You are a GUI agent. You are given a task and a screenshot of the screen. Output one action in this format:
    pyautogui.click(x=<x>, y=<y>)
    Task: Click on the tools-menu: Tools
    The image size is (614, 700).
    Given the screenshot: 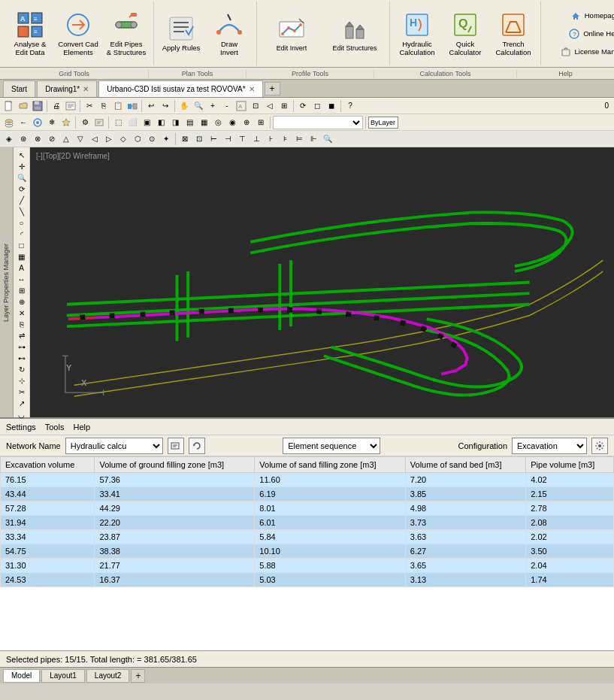 What is the action you would take?
    pyautogui.click(x=55, y=427)
    